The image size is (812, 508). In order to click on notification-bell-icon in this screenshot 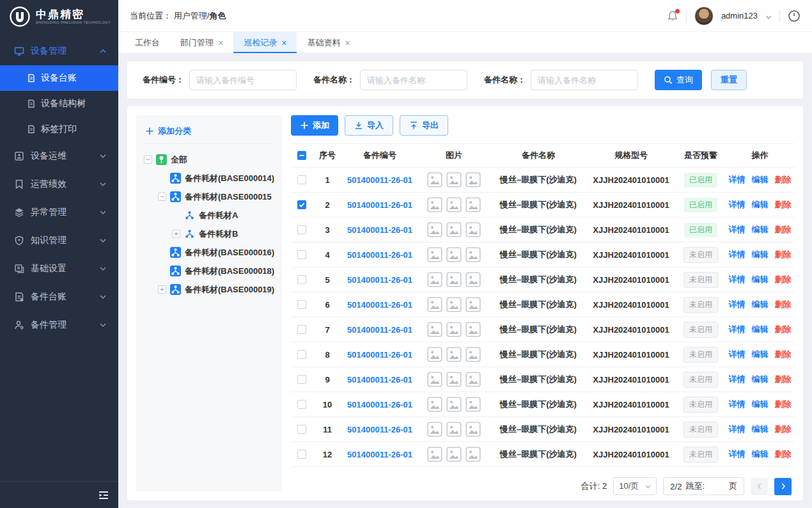, I will do `click(673, 16)`.